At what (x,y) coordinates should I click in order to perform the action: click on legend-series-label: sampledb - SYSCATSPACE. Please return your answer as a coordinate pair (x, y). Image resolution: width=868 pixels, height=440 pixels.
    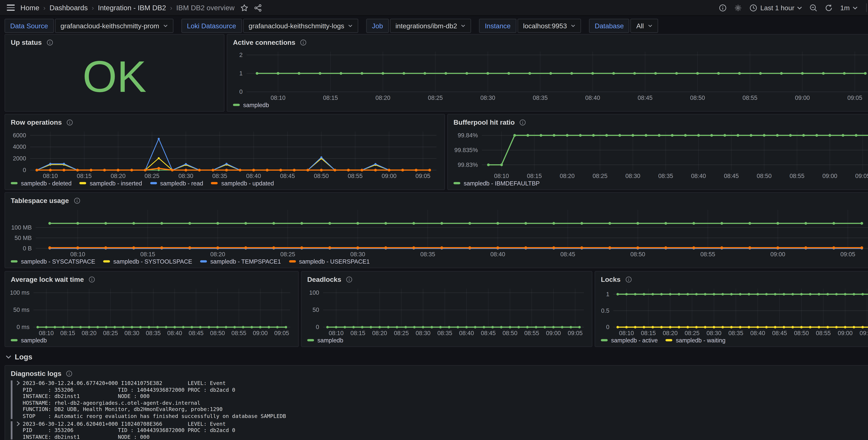
    Looking at the image, I should click on (58, 261).